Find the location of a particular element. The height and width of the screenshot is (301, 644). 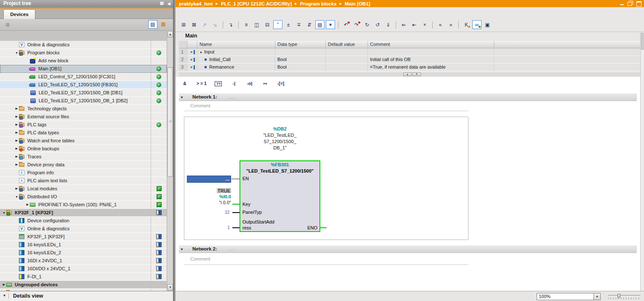

align-operands-icon: ≡ is located at coordinates (246, 24).